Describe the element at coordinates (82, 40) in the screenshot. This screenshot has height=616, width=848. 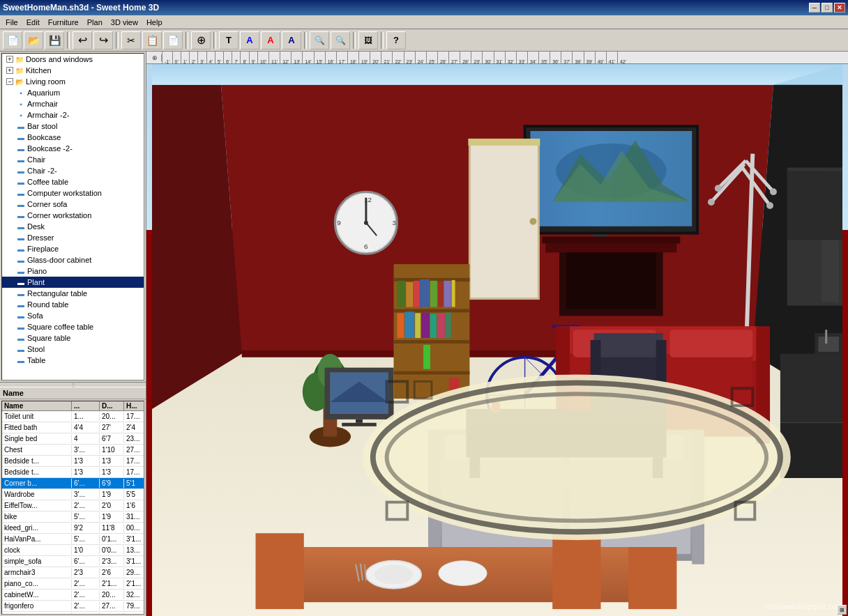
I see `toolbar-undo: ↩` at that location.